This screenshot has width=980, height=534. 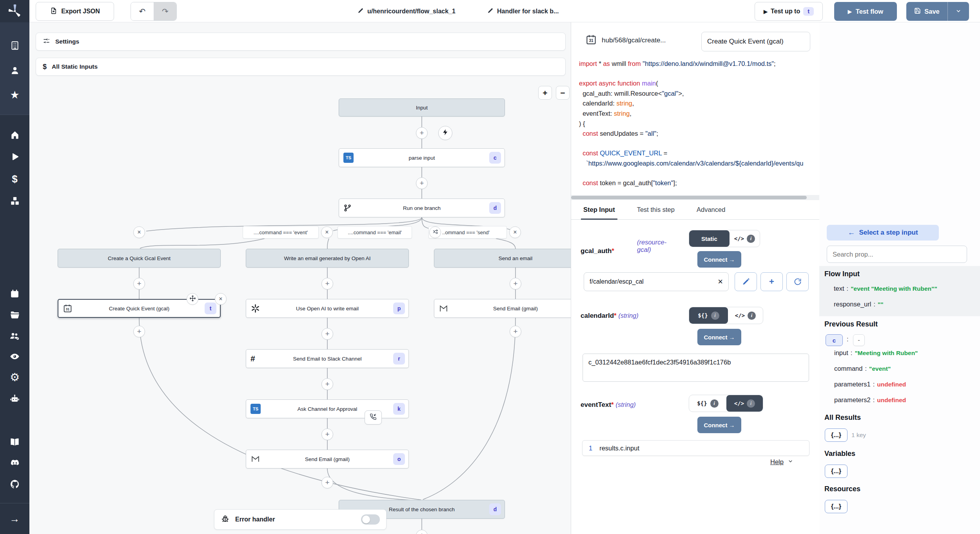 What do you see at coordinates (634, 40) in the screenshot?
I see `hub-script-path: hub/568/gcal/create...` at bounding box center [634, 40].